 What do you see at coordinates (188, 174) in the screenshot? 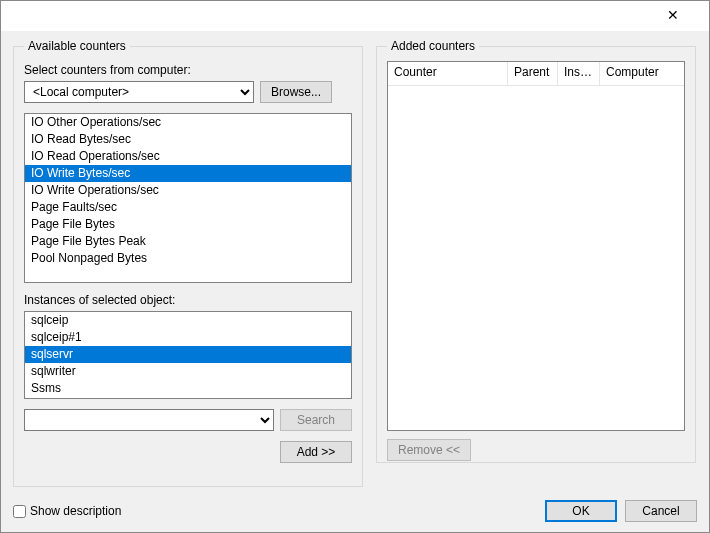
I see `list-item: IO Write Bytes/sec` at bounding box center [188, 174].